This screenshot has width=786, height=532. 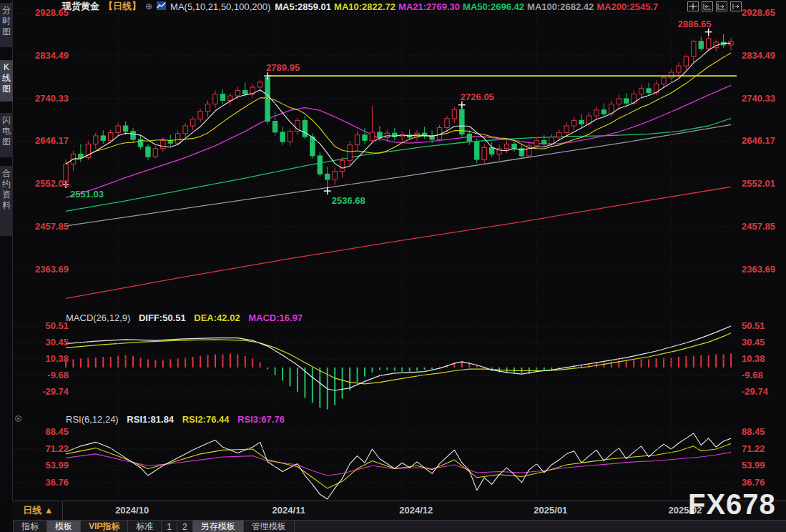 What do you see at coordinates (736, 6) in the screenshot?
I see `pan-right-icon` at bounding box center [736, 6].